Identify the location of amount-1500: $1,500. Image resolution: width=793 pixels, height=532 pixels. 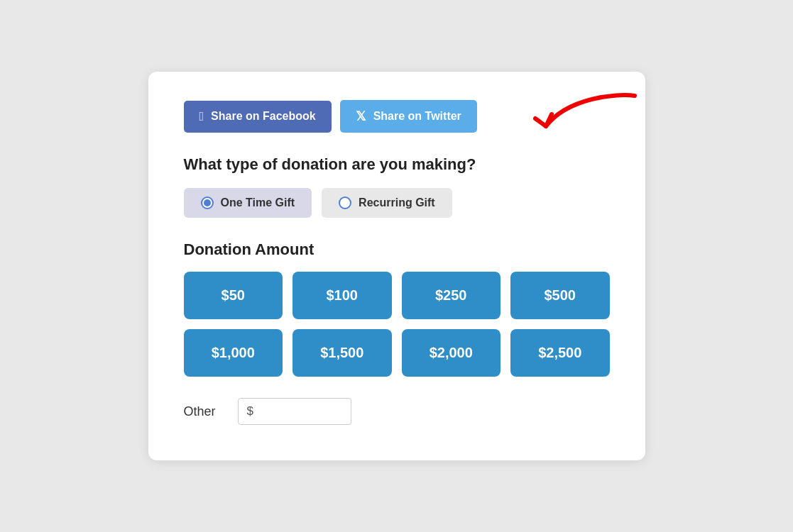
(342, 353).